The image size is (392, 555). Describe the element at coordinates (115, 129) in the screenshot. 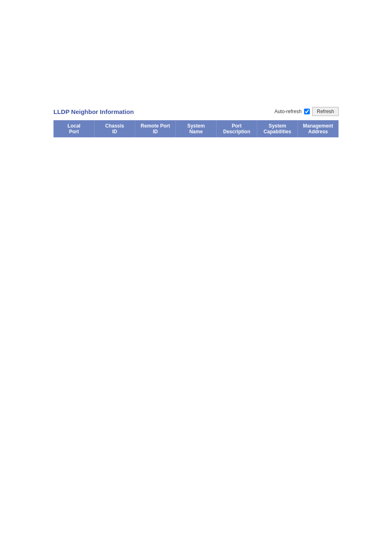

I see `col-chassis-id: ChassisID` at that location.